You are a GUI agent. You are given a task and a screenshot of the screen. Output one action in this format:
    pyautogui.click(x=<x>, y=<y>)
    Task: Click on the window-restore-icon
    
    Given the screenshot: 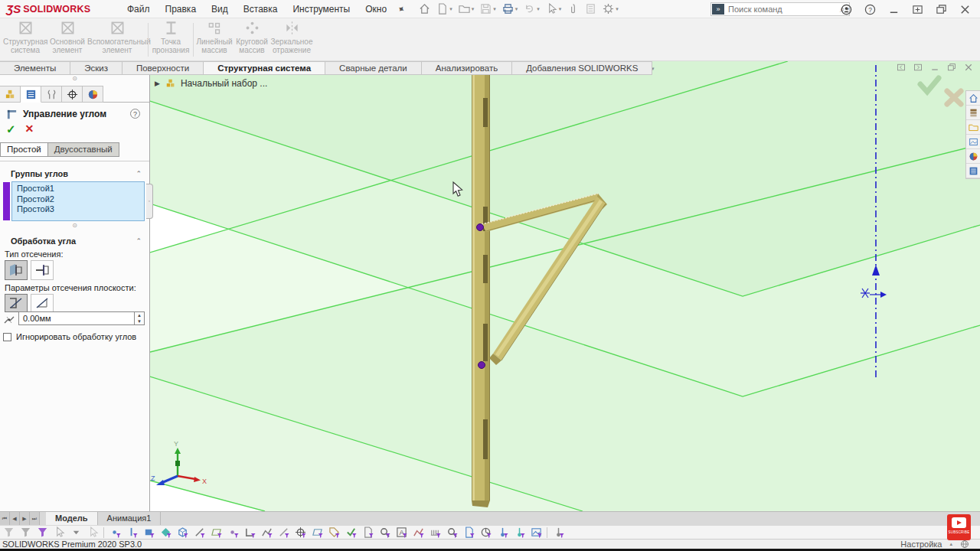 What is the action you would take?
    pyautogui.click(x=952, y=68)
    